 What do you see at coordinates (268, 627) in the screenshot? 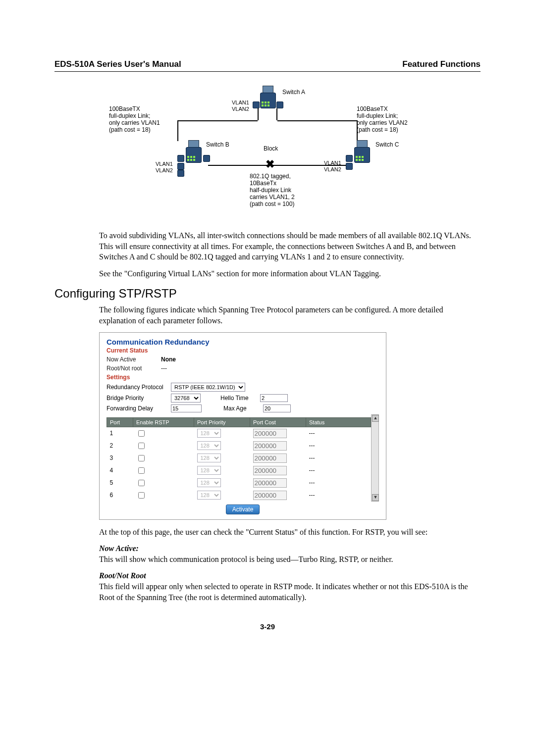
I see `page-number: 3-29` at bounding box center [268, 627].